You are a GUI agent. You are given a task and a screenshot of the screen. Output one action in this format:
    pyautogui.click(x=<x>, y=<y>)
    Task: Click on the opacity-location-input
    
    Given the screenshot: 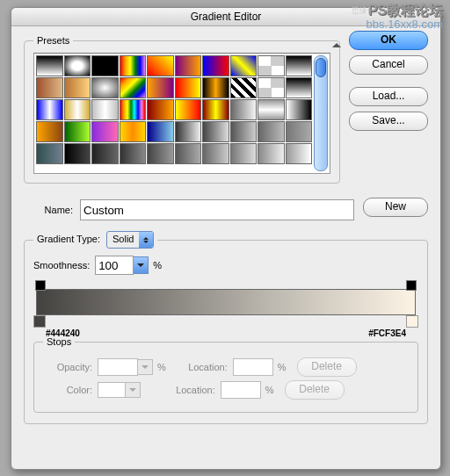 What is the action you would take?
    pyautogui.click(x=253, y=367)
    